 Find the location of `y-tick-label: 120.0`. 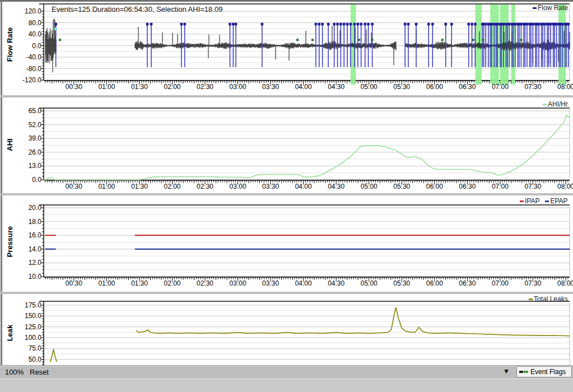

y-tick-label: 120.0 is located at coordinates (24, 11).